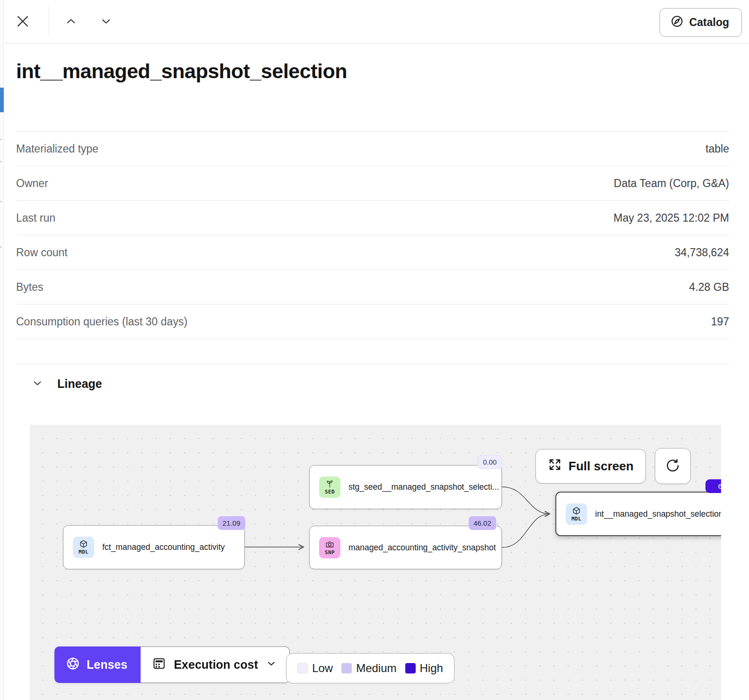 The image size is (749, 700). What do you see at coordinates (30, 287) in the screenshot?
I see `detail-label: Bytes` at bounding box center [30, 287].